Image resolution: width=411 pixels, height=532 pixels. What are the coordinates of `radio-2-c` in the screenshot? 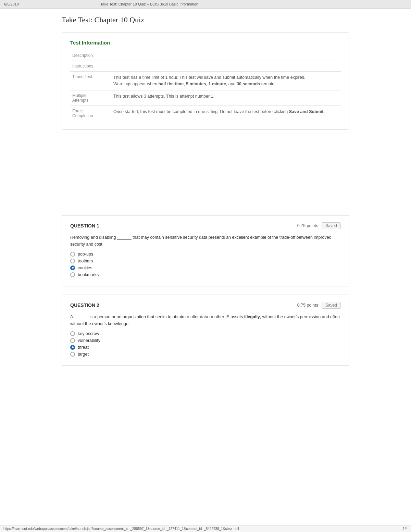 It's located at (73, 347).